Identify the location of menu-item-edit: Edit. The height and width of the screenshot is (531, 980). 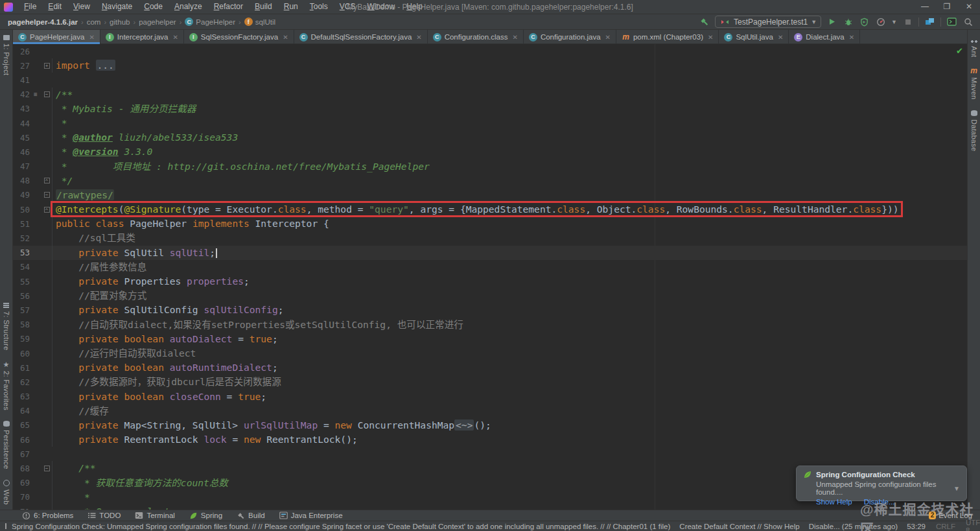
(54, 6).